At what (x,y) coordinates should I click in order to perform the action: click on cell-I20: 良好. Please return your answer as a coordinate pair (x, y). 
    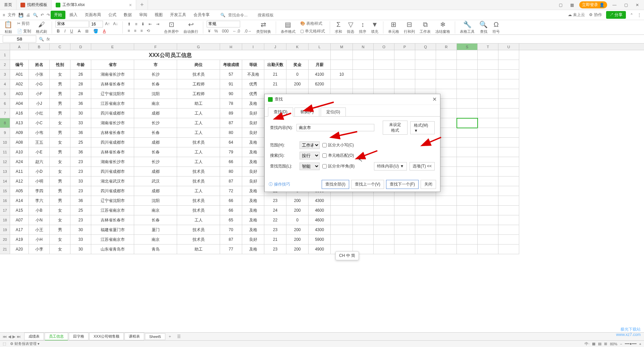
    Looking at the image, I should click on (253, 240).